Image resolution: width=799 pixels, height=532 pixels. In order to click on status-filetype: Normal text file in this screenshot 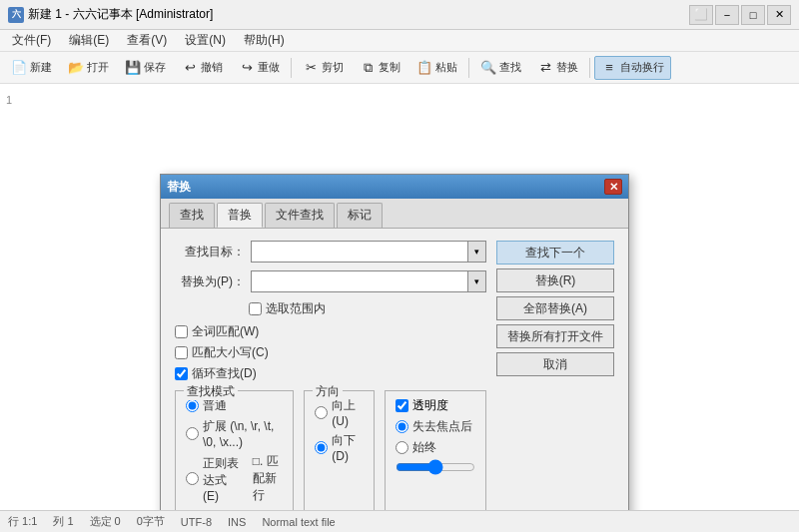, I will do `click(298, 522)`.